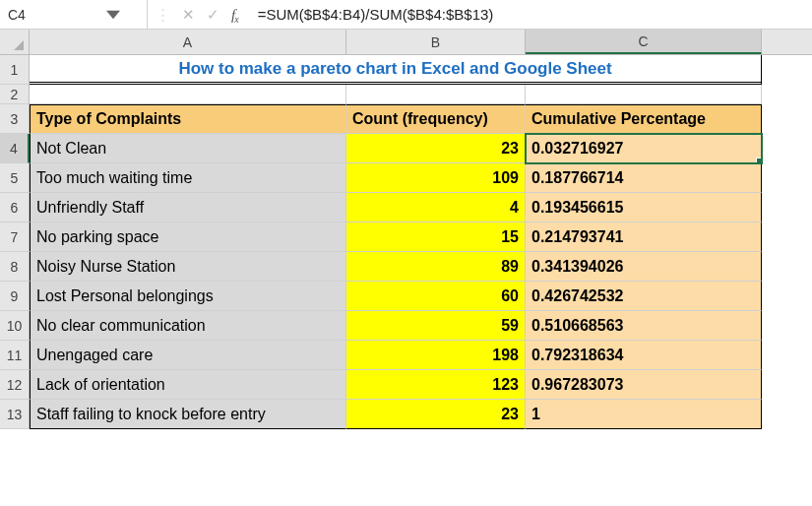 The width and height of the screenshot is (812, 506). What do you see at coordinates (188, 237) in the screenshot?
I see `cell-A7: No parking space` at bounding box center [188, 237].